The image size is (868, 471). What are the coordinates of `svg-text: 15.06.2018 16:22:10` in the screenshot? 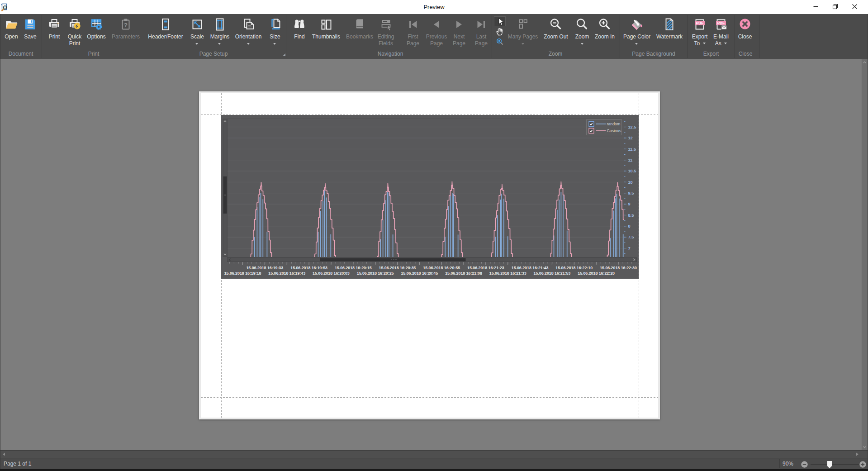 It's located at (574, 268).